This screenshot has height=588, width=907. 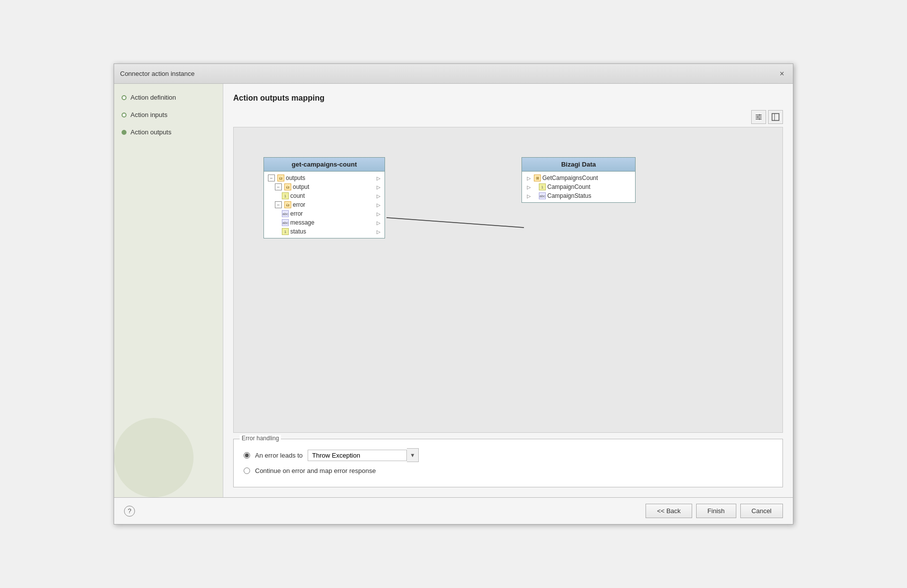 What do you see at coordinates (762, 511) in the screenshot?
I see `cancel-button: Cancel` at bounding box center [762, 511].